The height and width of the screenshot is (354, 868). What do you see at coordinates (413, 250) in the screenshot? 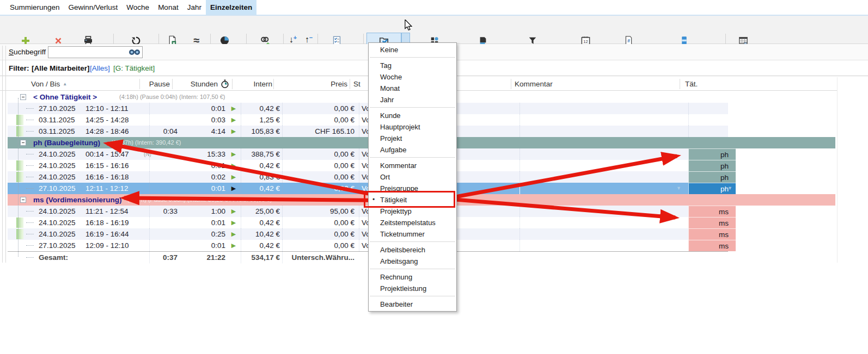
I see `menu-item-arbeitsbereich: Arbeitsbereich` at bounding box center [413, 250].